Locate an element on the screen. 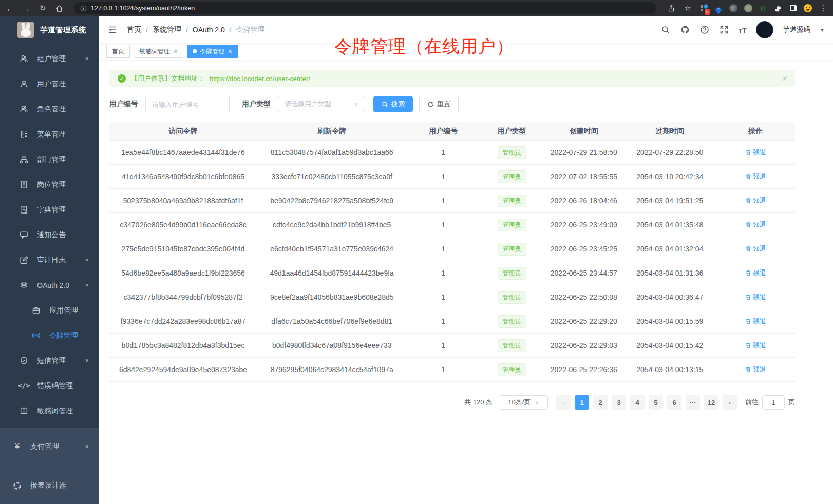 The width and height of the screenshot is (833, 504). sidebar-item-post: 岗位管理 is located at coordinates (49, 185).